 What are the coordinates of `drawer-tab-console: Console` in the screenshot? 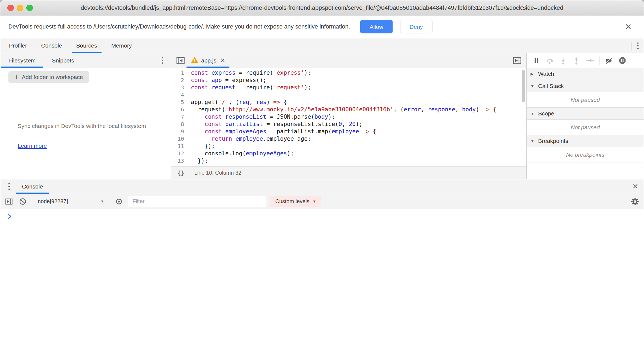 It's located at (33, 186).